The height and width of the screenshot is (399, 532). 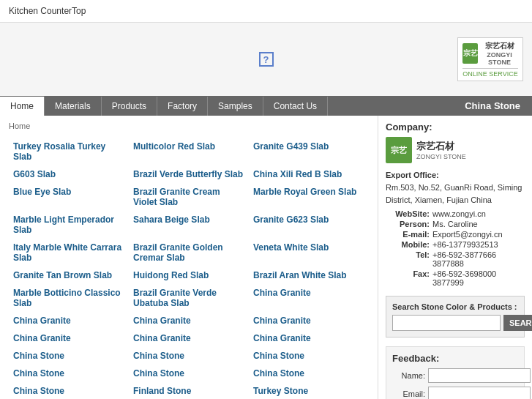 I want to click on name-label: Name:, so click(x=408, y=376).